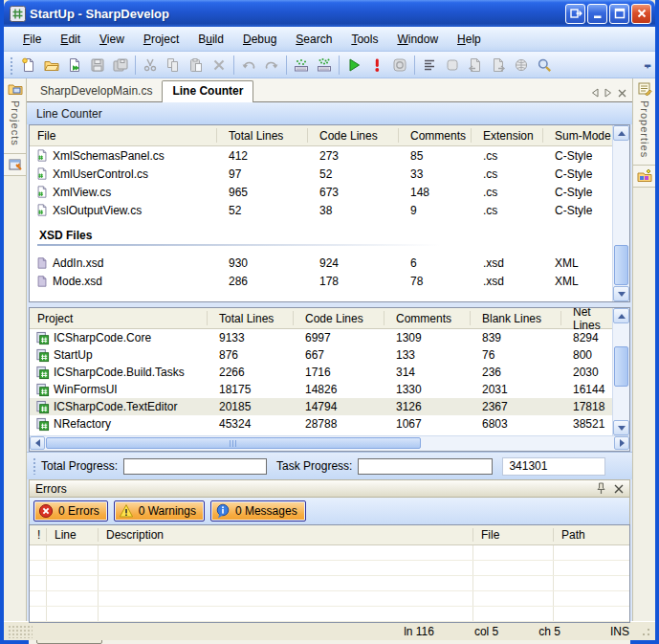 This screenshot has width=659, height=644. I want to click on table-row: StartUp87666713376800, so click(321, 355).